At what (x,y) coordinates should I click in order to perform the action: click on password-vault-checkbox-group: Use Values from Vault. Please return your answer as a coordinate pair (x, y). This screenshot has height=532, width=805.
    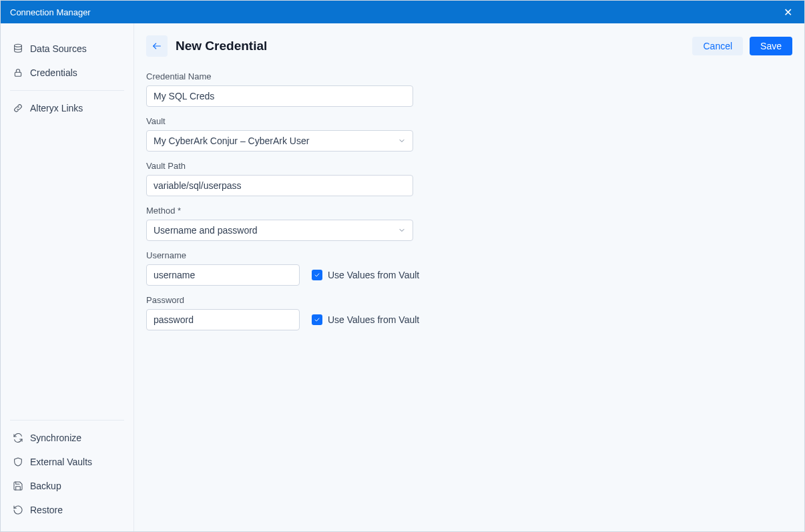
    Looking at the image, I should click on (366, 320).